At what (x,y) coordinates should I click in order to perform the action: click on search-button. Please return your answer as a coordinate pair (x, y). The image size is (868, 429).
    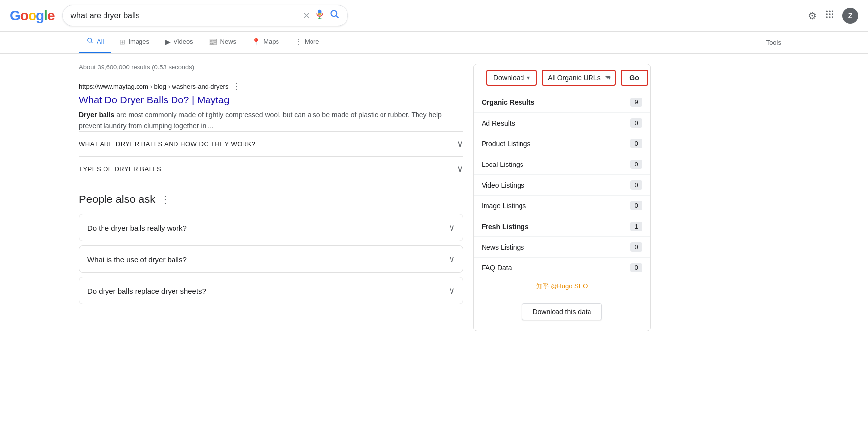
    Looking at the image, I should click on (335, 16).